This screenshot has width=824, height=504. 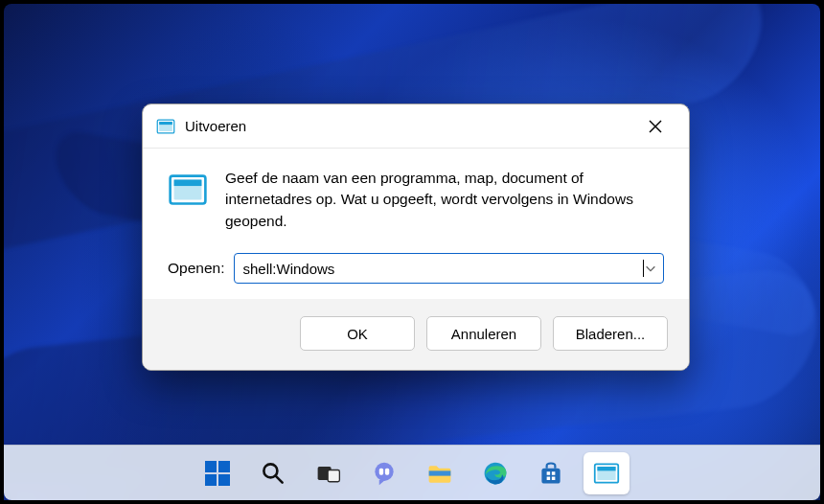 I want to click on taskbar-task-view, so click(x=329, y=473).